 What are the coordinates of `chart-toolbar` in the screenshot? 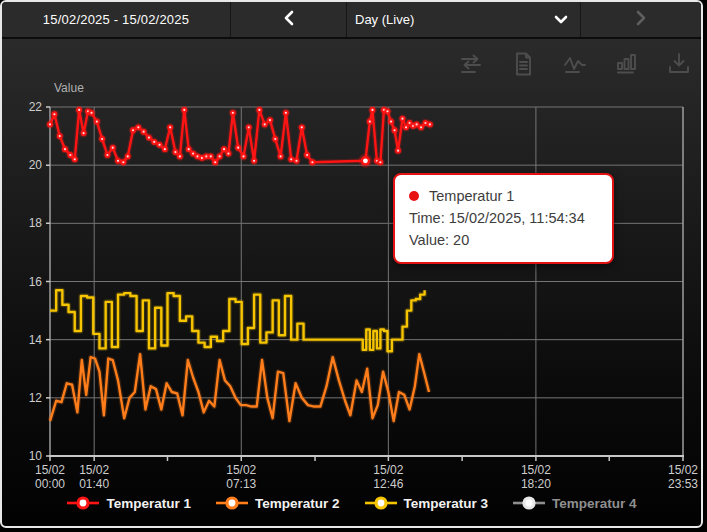 It's located at (575, 64).